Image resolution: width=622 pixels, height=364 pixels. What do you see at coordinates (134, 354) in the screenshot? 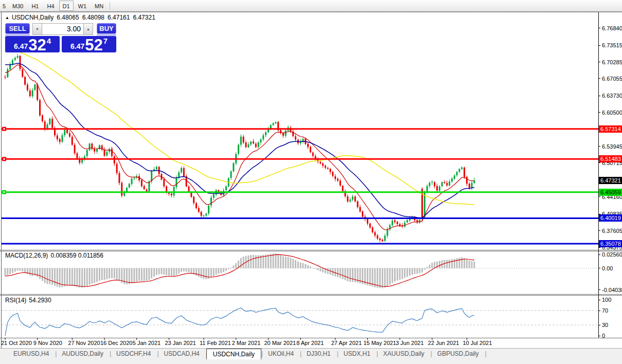
I see `chart-tab-usdchf-h4: USDCHF,H4` at bounding box center [134, 354].